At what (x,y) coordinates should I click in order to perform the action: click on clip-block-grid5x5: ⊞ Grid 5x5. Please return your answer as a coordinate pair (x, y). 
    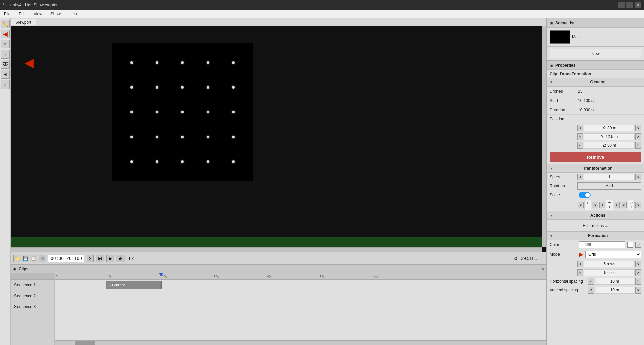
    Looking at the image, I should click on (134, 285).